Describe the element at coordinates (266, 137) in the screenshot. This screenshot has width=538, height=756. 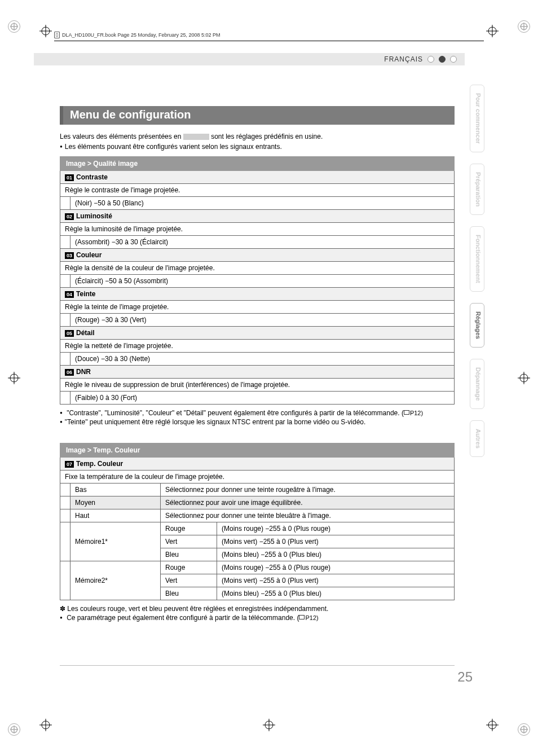
I see `intro-after: sont les réglages prédéfinis en usine.` at that location.